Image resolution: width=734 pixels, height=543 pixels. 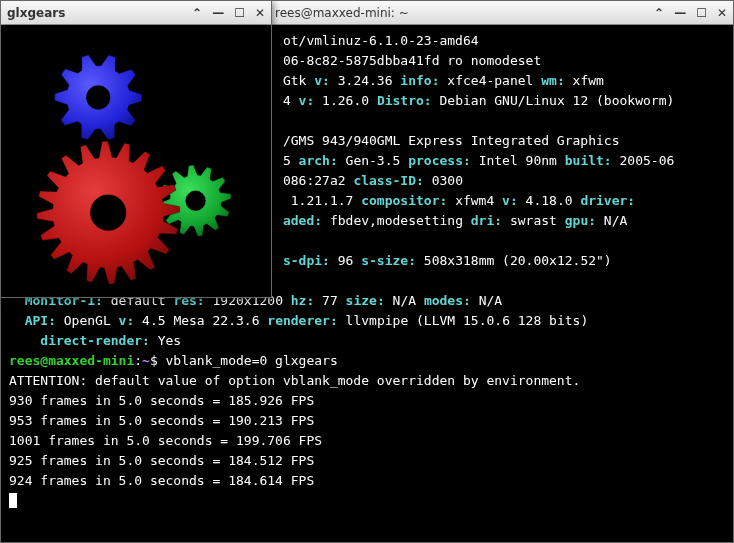 What do you see at coordinates (98, 98) in the screenshot?
I see `gear-blue-icon` at bounding box center [98, 98].